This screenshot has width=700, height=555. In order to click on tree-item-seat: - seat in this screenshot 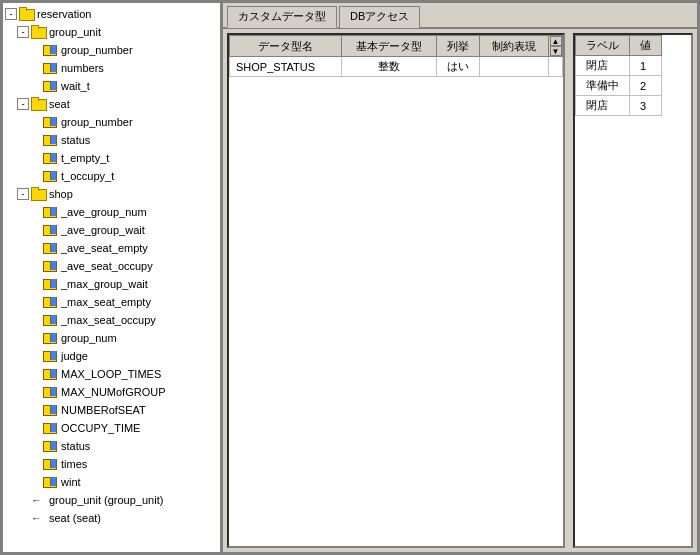, I will do `click(112, 104)`.